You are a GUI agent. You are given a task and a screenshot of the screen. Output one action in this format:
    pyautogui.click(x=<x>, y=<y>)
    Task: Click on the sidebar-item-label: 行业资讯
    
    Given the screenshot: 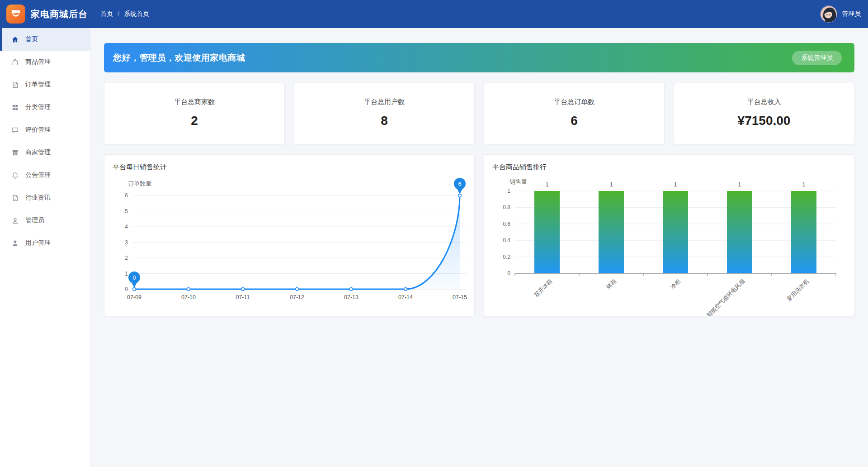 What is the action you would take?
    pyautogui.click(x=38, y=198)
    